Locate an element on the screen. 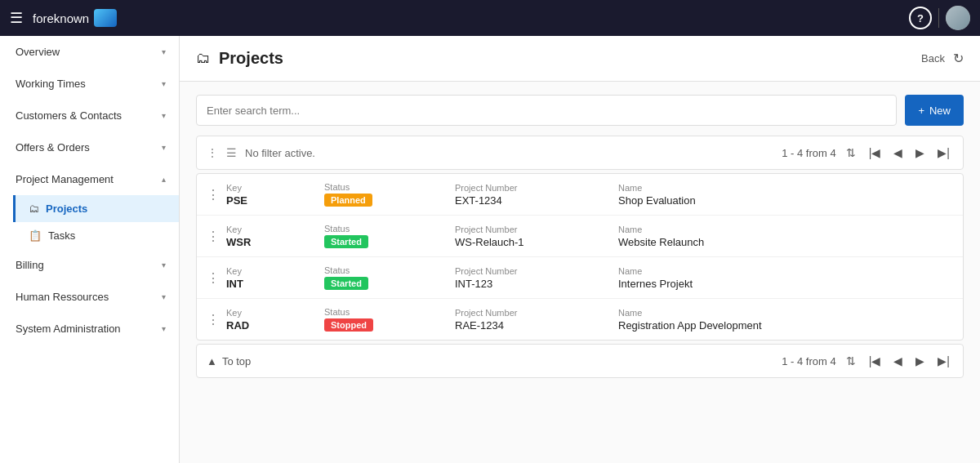 This screenshot has height=463, width=980. filter-icon: ☰ is located at coordinates (232, 153).